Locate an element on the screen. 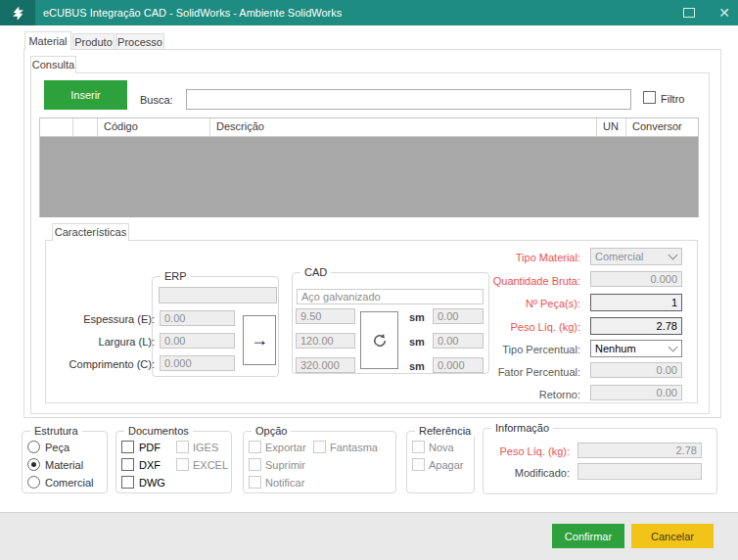  column-header-blank1 is located at coordinates (57, 127).